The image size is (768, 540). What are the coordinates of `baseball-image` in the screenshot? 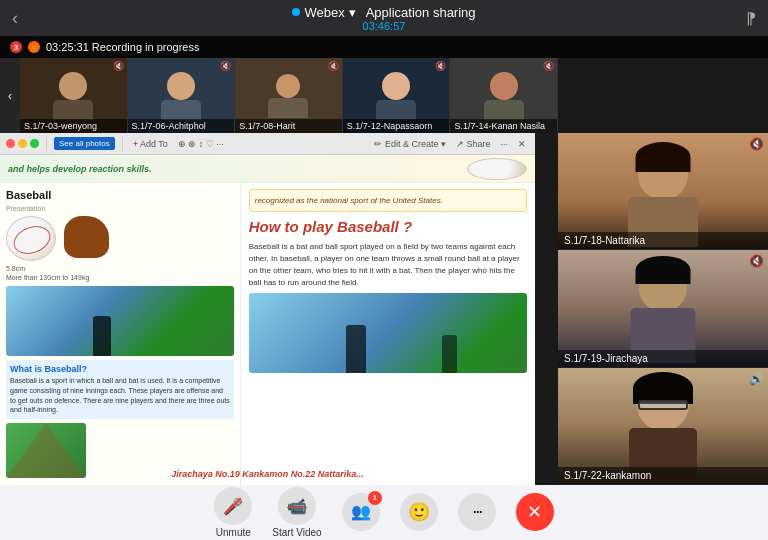 It's located at (31, 238).